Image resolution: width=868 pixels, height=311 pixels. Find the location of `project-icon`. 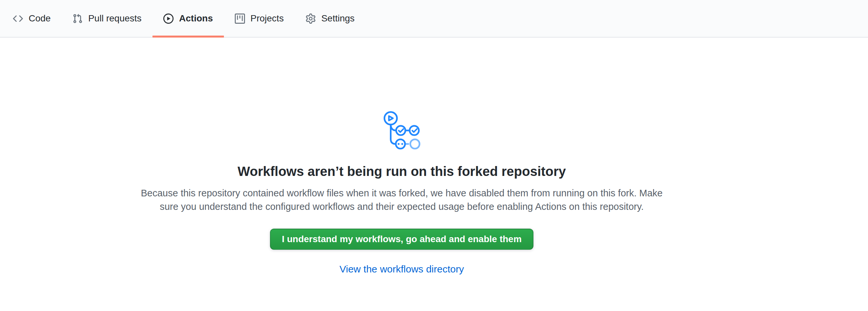

project-icon is located at coordinates (240, 19).